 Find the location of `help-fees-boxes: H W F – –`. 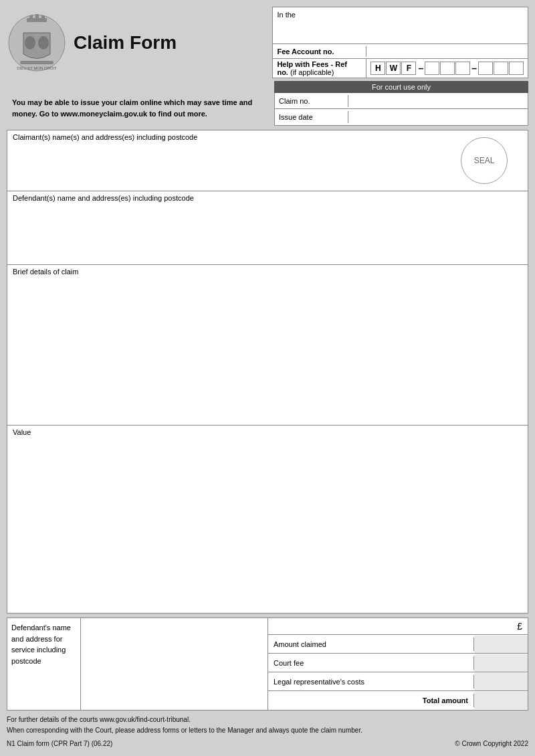

help-fees-boxes: H W F – – is located at coordinates (447, 68).